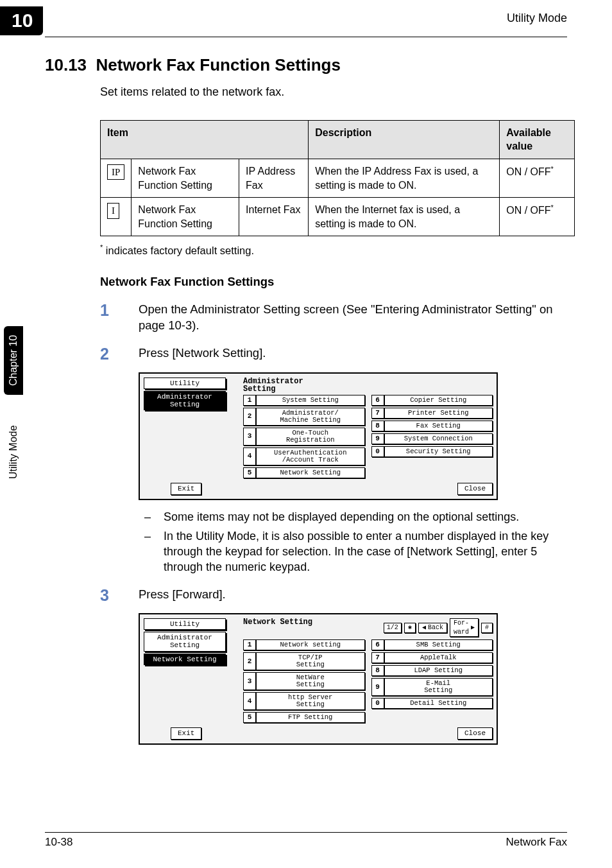 The image size is (612, 868). I want to click on chapter-number-badge: 10, so click(22, 21).